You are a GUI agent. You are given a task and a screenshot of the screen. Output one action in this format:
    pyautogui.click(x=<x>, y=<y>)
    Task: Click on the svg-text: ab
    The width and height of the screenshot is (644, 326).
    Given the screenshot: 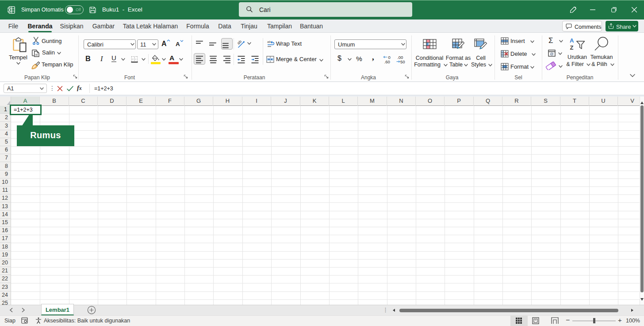 What is the action you would take?
    pyautogui.click(x=269, y=42)
    